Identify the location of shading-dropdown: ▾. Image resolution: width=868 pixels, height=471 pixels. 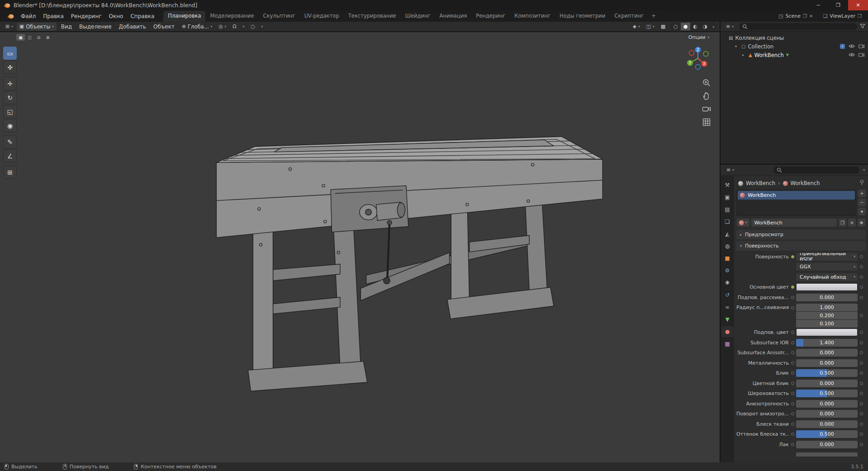
(713, 26).